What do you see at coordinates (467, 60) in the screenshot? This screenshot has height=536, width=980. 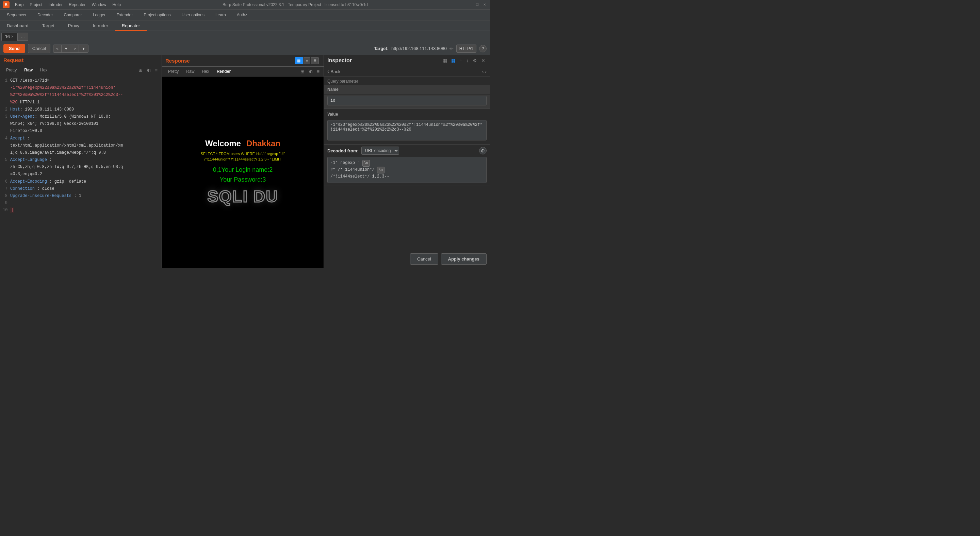 I see `inspector-sort-desc-icon: ↓` at bounding box center [467, 60].